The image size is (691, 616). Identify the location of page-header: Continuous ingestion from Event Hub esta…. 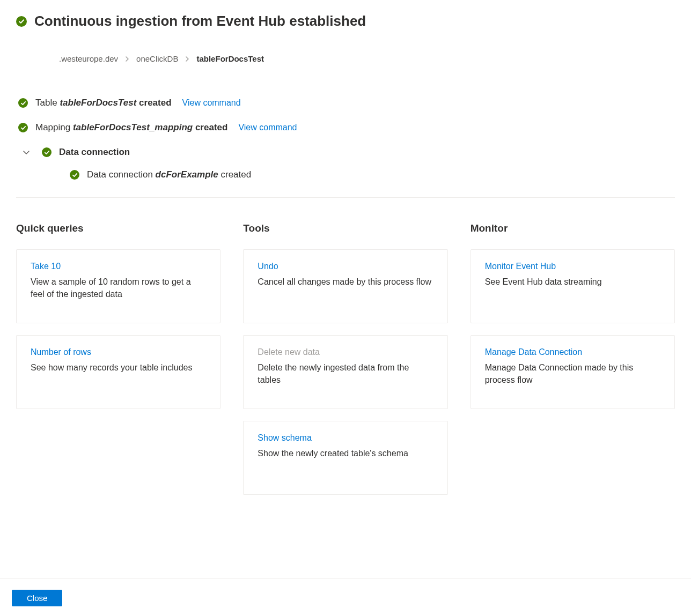
(346, 21).